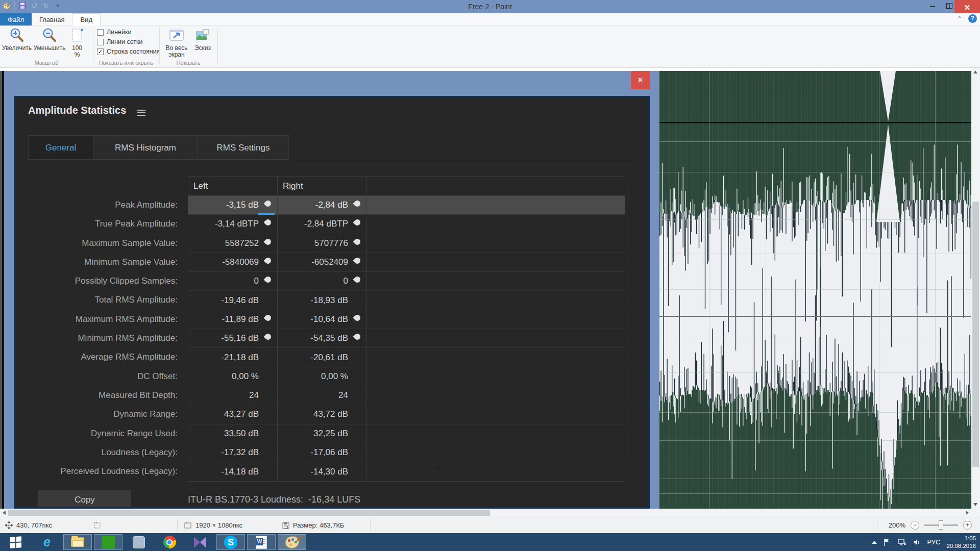 The image size is (980, 551). Describe the element at coordinates (77, 43) in the screenshot. I see `zoom-100-button: 100%` at that location.